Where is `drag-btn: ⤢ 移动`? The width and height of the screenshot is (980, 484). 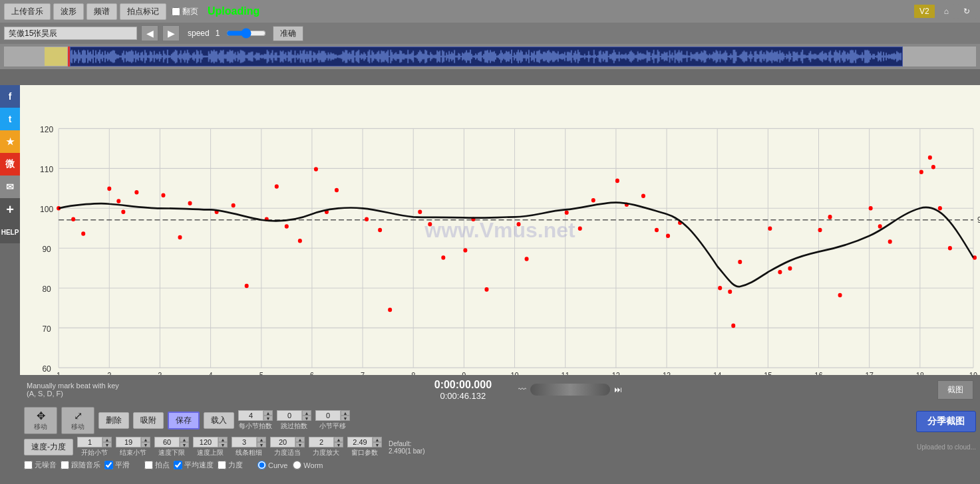
drag-btn: ⤢ 移动 is located at coordinates (78, 420).